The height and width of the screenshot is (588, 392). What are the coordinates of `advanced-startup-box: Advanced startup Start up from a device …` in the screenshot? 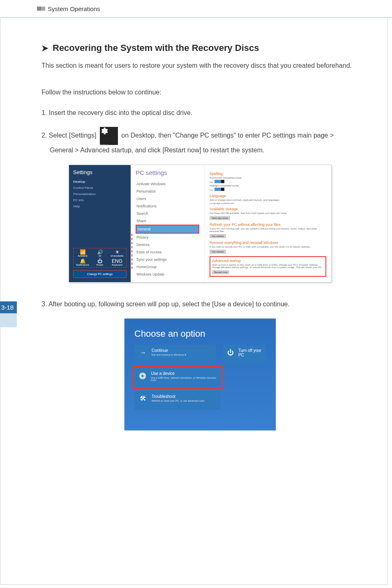 It's located at (268, 266).